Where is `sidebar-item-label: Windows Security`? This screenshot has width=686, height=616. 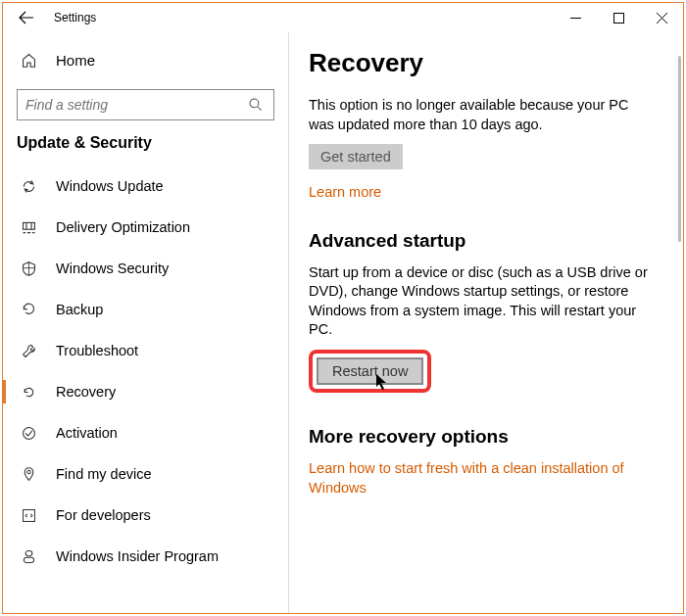
sidebar-item-label: Windows Security is located at coordinates (112, 268).